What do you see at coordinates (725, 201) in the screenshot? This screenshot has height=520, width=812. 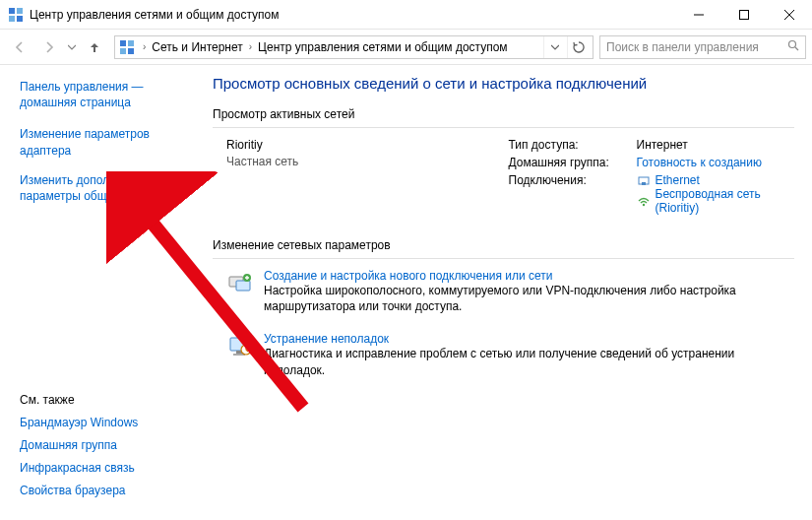 I see `connection-wifi: Беспроводная сеть (Rioritiy)` at bounding box center [725, 201].